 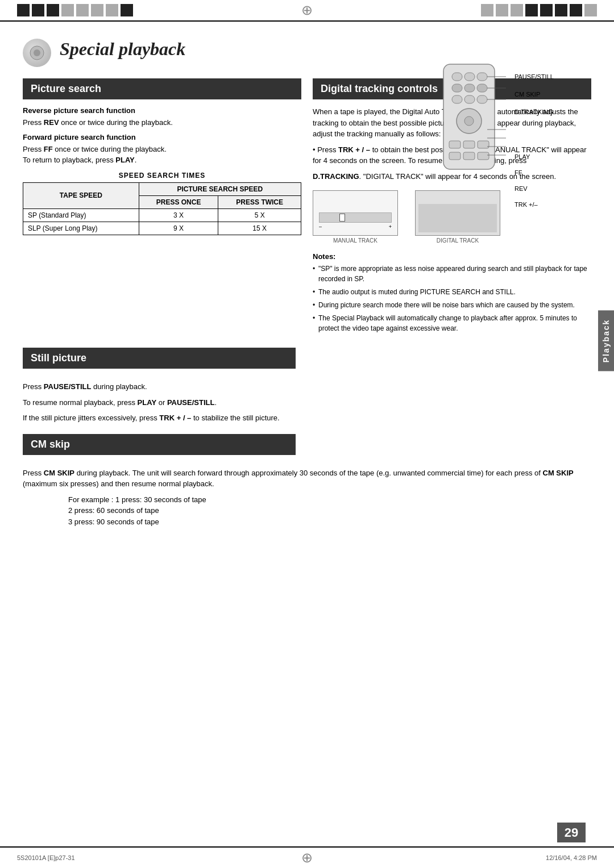 I want to click on still-picture-section: Still picture Press PAUSE/STILL during p…, so click(x=307, y=386).